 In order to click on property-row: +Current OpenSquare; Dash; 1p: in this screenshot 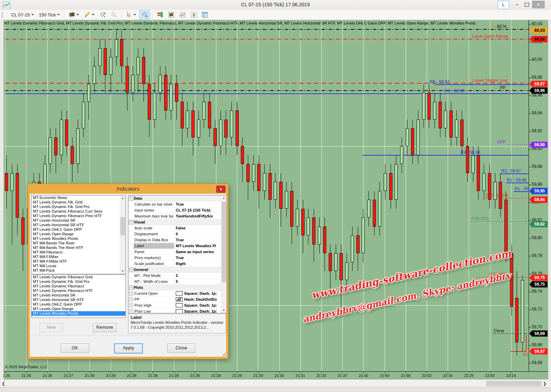, I will do `click(177, 294)`.